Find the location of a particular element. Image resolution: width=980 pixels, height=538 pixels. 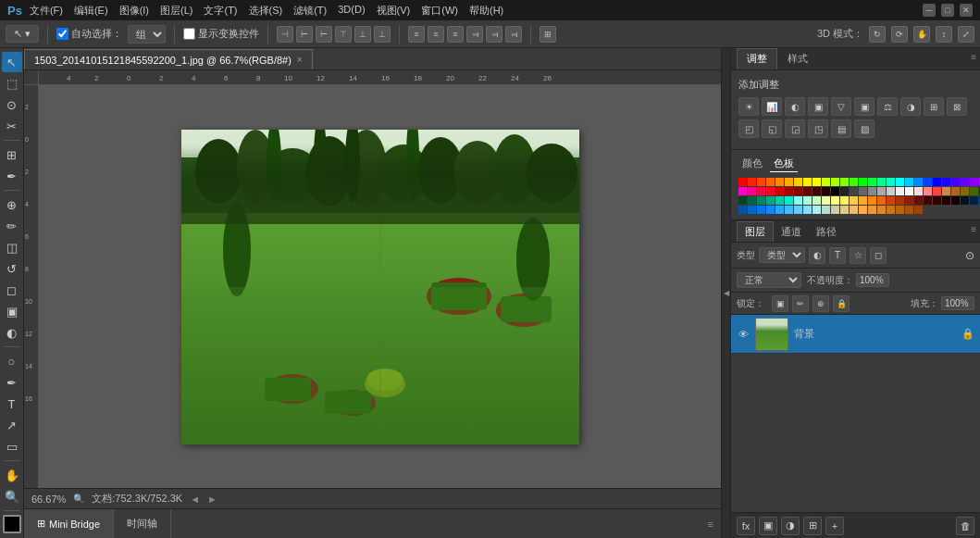

panel-collapse-button: ◀ is located at coordinates (726, 293).